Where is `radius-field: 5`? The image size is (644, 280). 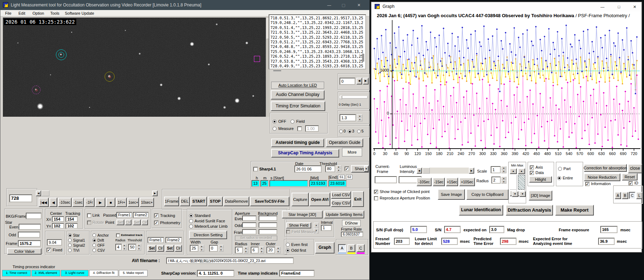 radius-field: 5 is located at coordinates (239, 250).